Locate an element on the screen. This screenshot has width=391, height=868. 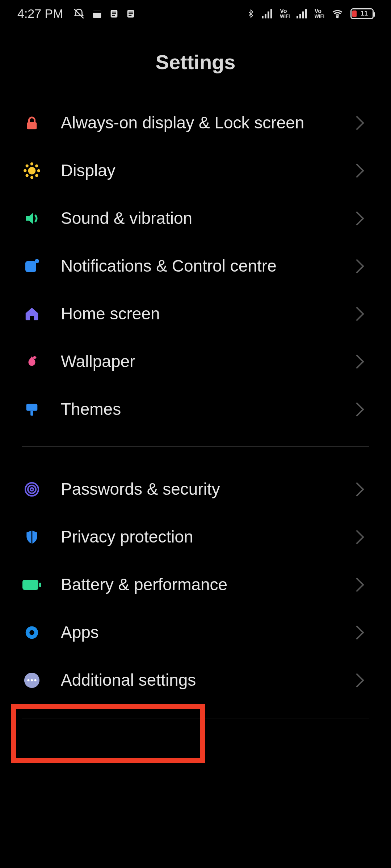
row-themes: Themes is located at coordinates (196, 409).